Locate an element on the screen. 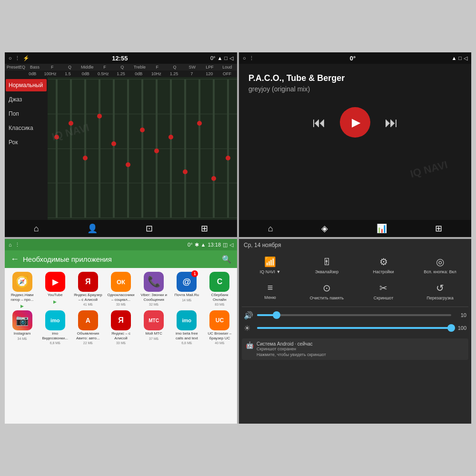 The height and width of the screenshot is (476, 476). eq-column-headers: PresetEQ Bass F Q Middle F Q Treble F Q … is located at coordinates (121, 67).